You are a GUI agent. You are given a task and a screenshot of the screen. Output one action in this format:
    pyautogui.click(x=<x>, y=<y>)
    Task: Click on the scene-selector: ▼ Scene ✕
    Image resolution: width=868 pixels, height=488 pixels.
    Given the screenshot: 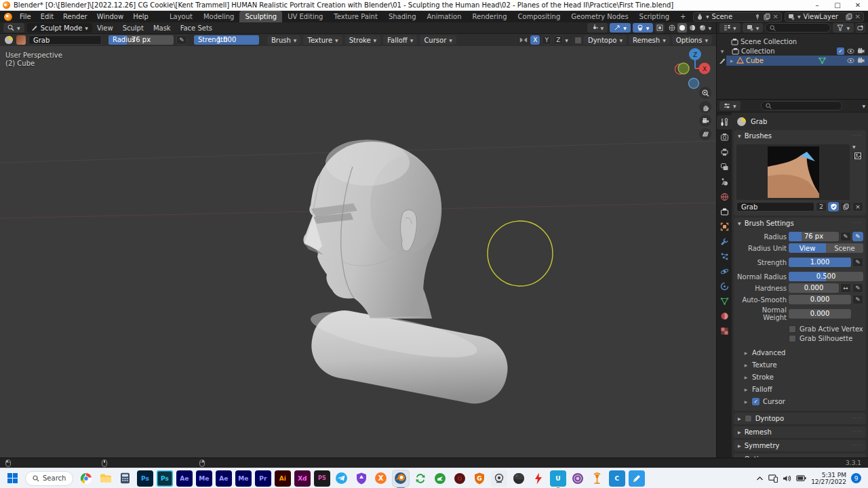 What is the action you would take?
    pyautogui.click(x=738, y=17)
    